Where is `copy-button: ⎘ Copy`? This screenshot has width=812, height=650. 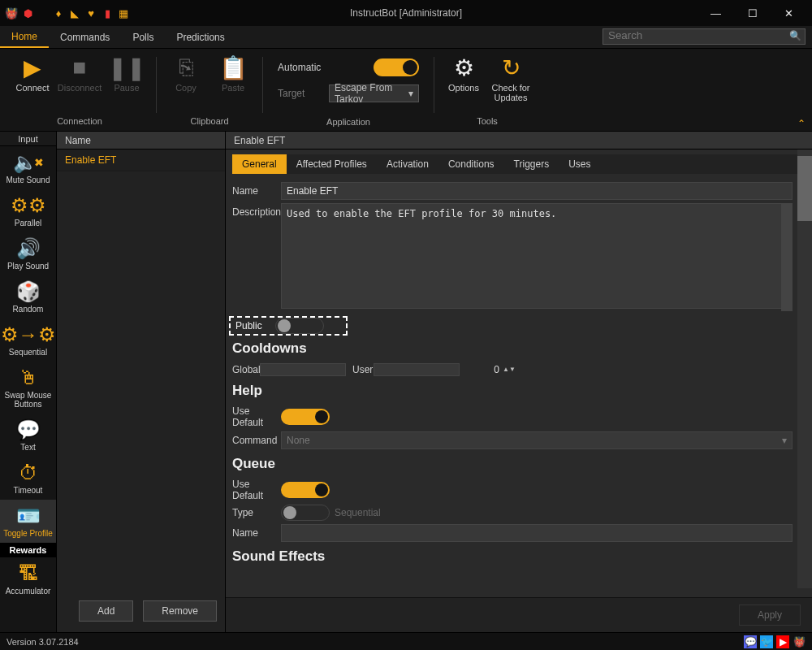 copy-button: ⎘ Copy is located at coordinates (186, 73).